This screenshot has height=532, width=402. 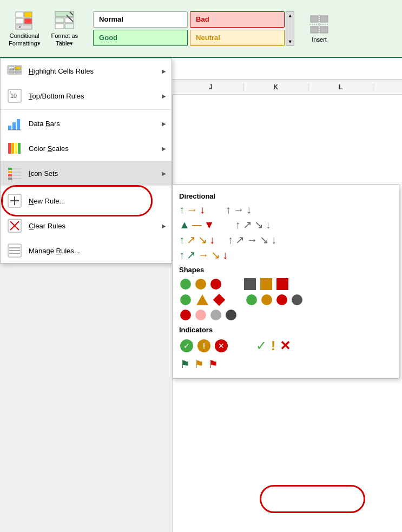 What do you see at coordinates (15, 148) in the screenshot?
I see `colorscales-icon` at bounding box center [15, 148].